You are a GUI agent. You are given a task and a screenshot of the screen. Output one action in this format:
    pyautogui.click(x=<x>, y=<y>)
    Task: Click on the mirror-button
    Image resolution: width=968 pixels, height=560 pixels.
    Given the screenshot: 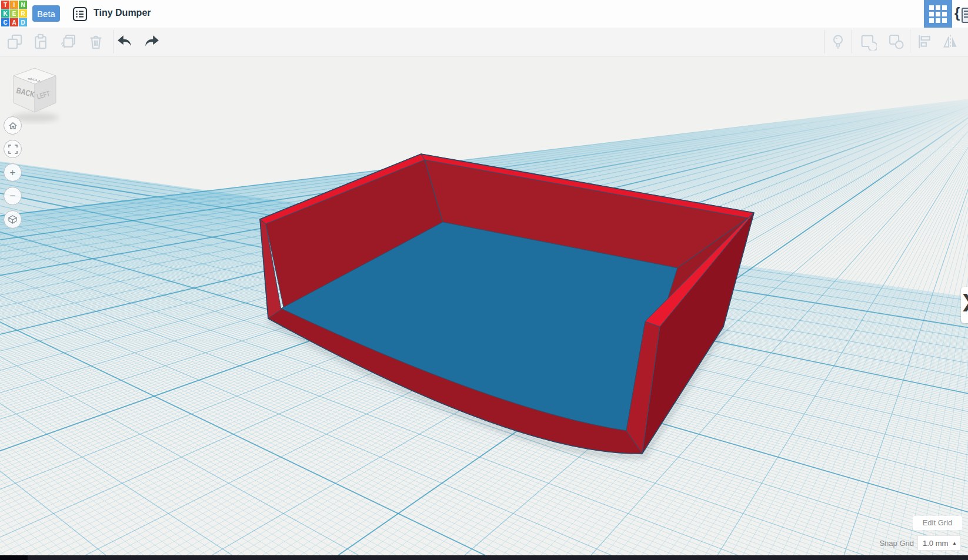 What is the action you would take?
    pyautogui.click(x=950, y=42)
    